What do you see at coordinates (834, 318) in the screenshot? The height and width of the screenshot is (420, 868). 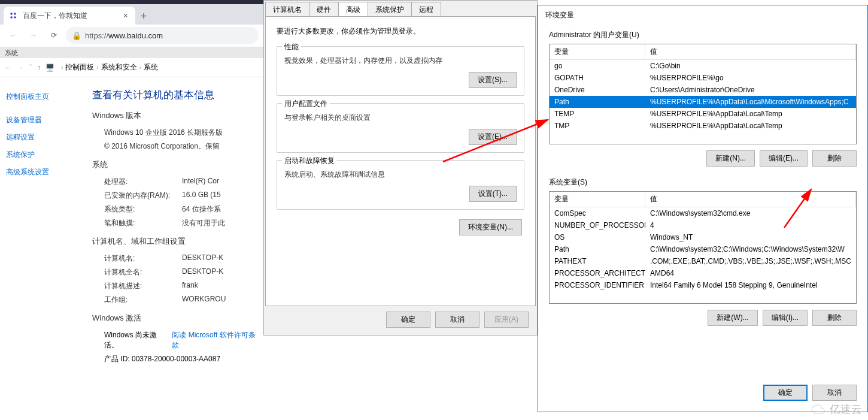 I see `sys-delete-button: 删除` at bounding box center [834, 318].